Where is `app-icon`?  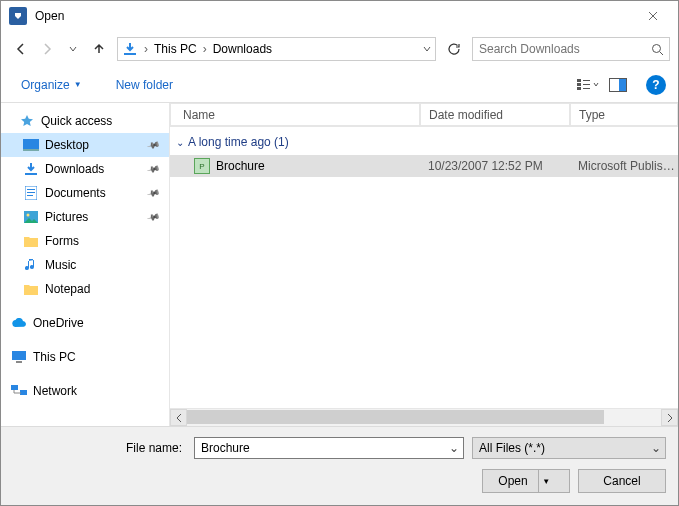
app-icon is located at coordinates (18, 16).